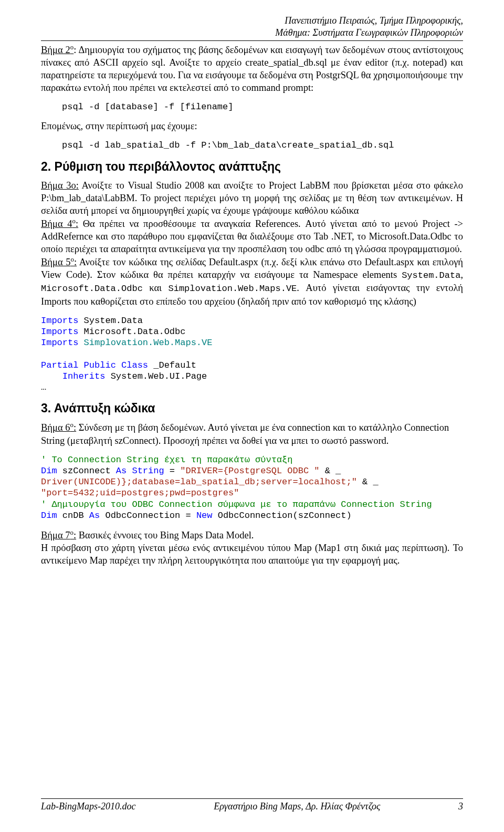 Image resolution: width=504 pixels, height=832 pixels. I want to click on kw-dim-2: Dim, so click(49, 516).